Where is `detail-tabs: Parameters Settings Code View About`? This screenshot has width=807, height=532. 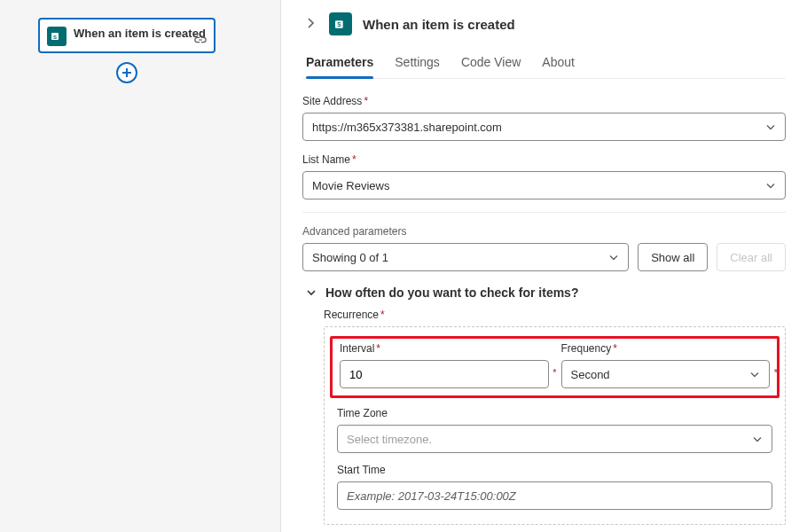 detail-tabs: Parameters Settings Code View About is located at coordinates (545, 66).